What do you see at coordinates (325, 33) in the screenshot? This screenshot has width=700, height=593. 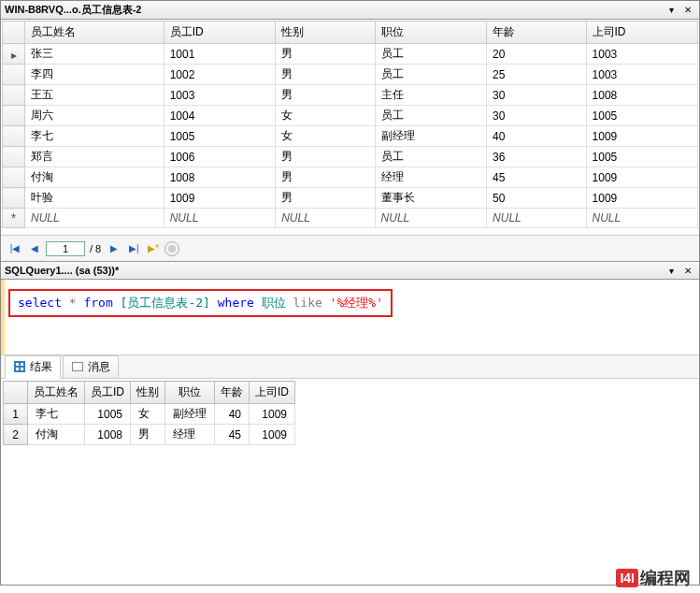 I see `col-gender: 性别` at bounding box center [325, 33].